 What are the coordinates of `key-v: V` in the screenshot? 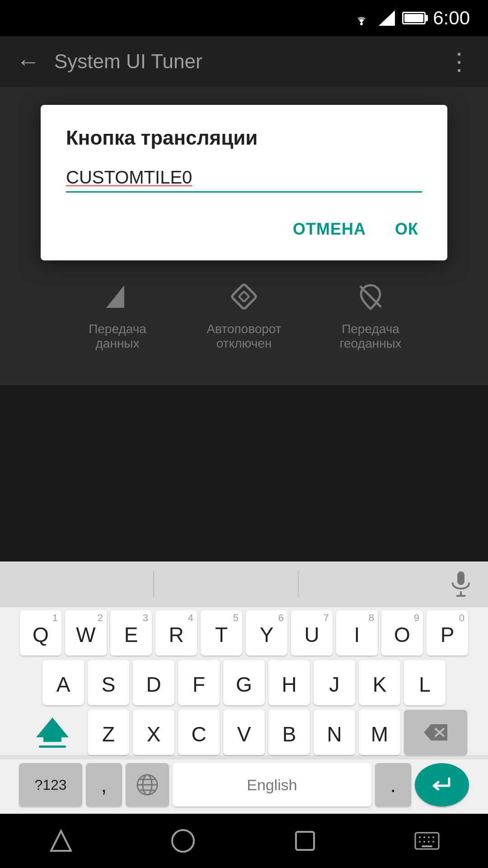 It's located at (244, 732).